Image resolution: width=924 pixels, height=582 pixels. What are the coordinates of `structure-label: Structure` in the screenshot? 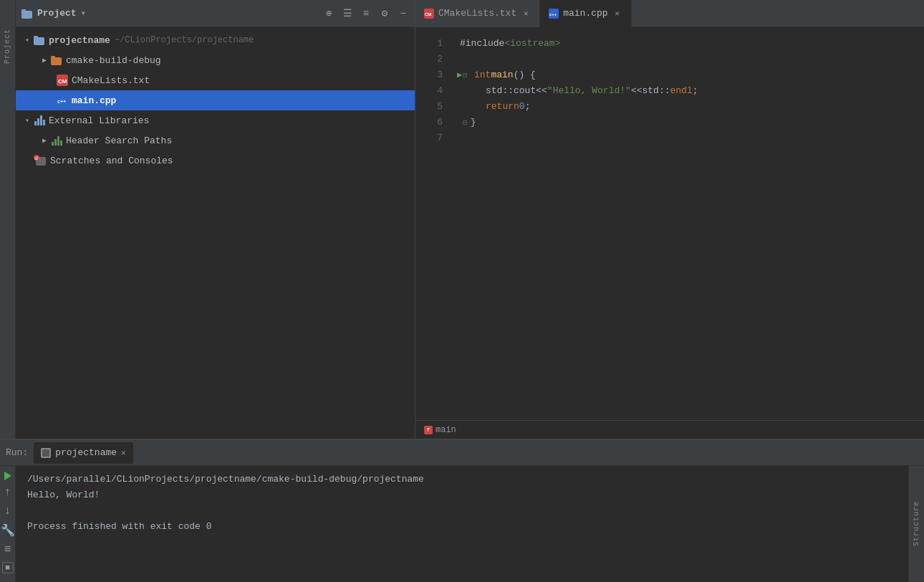 It's located at (917, 523).